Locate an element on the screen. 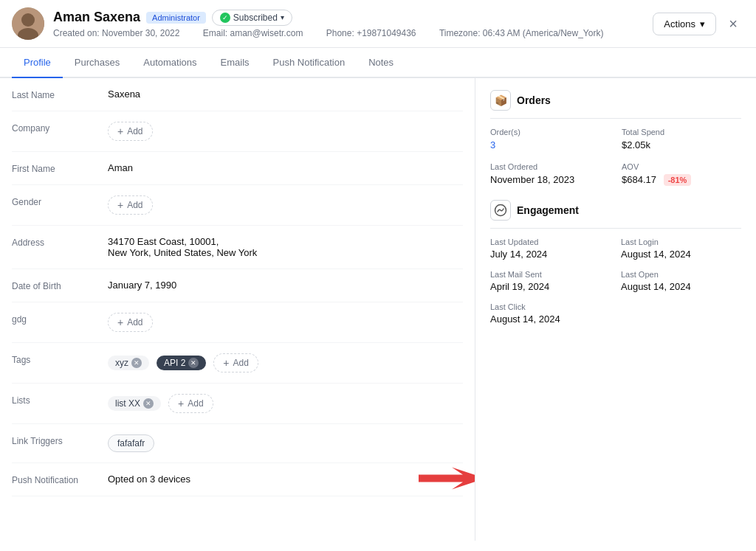 The image size is (756, 551). remove-list-xx: ✕ is located at coordinates (148, 403).